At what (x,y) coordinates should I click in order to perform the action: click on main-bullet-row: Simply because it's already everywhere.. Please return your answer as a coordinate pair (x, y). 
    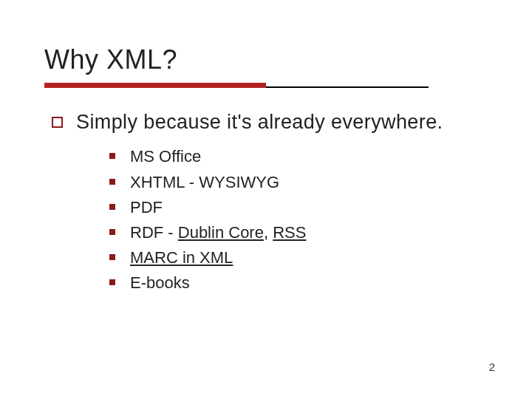
    Looking at the image, I should click on (270, 122).